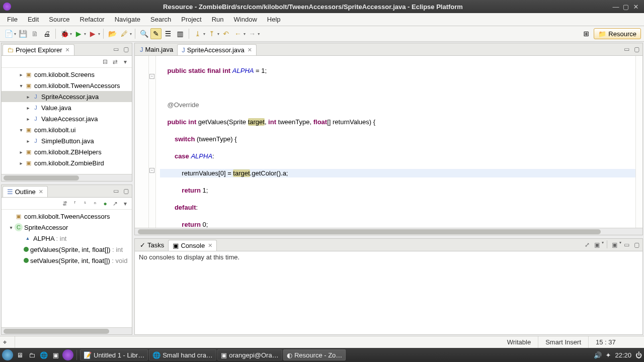  I want to click on display-console-button: ▣, so click(597, 245).